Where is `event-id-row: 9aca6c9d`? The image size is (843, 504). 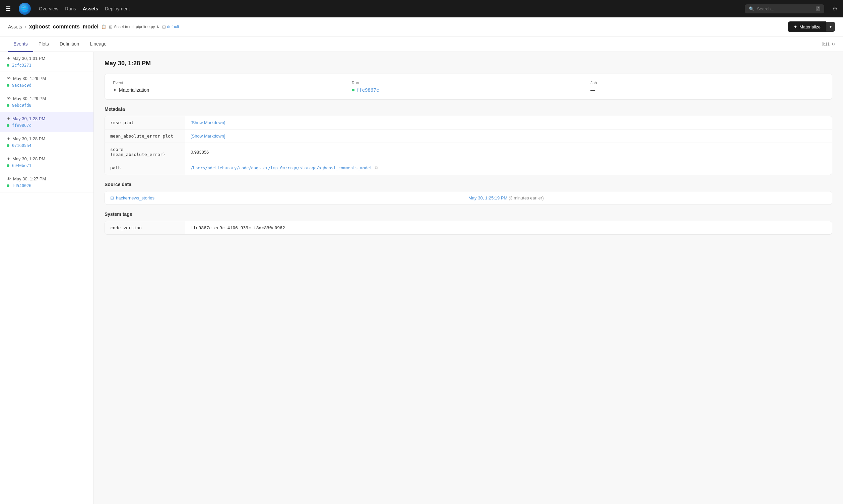 event-id-row: 9aca6c9d is located at coordinates (47, 85).